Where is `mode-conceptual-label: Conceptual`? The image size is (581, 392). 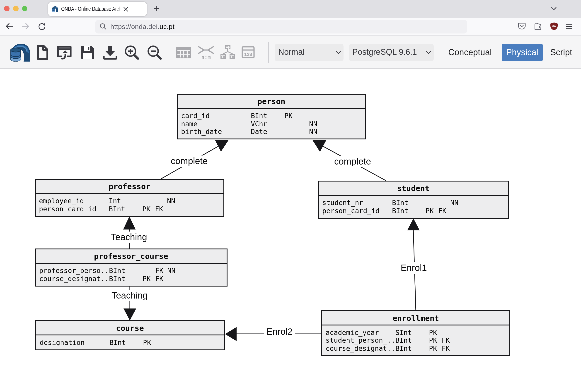
mode-conceptual-label: Conceptual is located at coordinates (470, 52).